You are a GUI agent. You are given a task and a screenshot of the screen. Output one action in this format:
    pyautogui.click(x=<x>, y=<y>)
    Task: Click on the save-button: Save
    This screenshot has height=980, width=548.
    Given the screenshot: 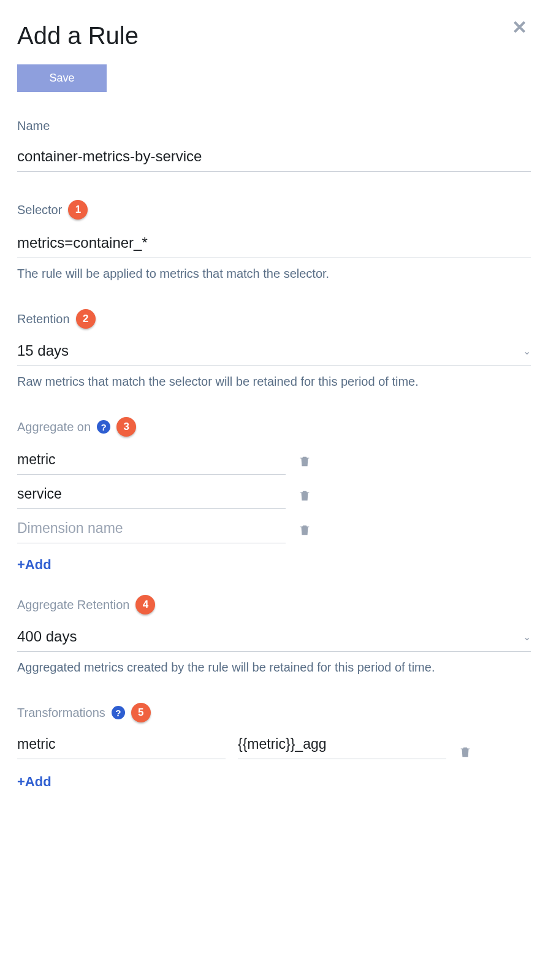 What is the action you would take?
    pyautogui.click(x=62, y=78)
    